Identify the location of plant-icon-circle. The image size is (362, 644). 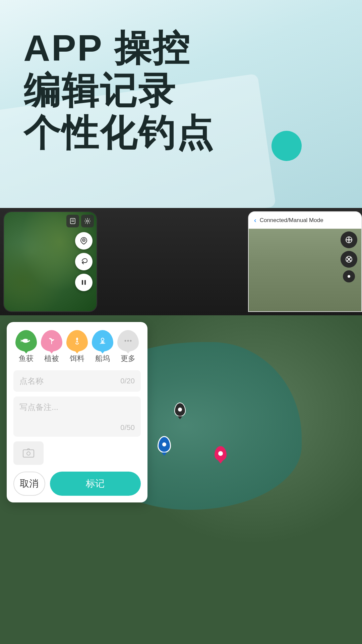
(52, 341).